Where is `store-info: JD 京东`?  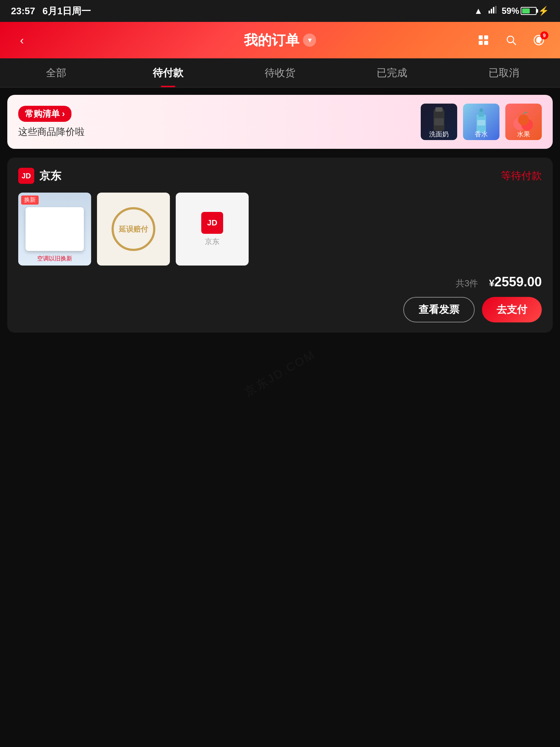 store-info: JD 京东 is located at coordinates (40, 176).